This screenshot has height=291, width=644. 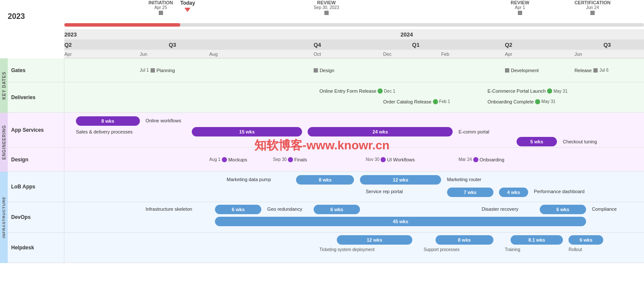 What do you see at coordinates (326, 248) in the screenshot?
I see `row-helpdesk: Helpdesk 12 wks 8 wks 8.1 wks` at bounding box center [326, 248].